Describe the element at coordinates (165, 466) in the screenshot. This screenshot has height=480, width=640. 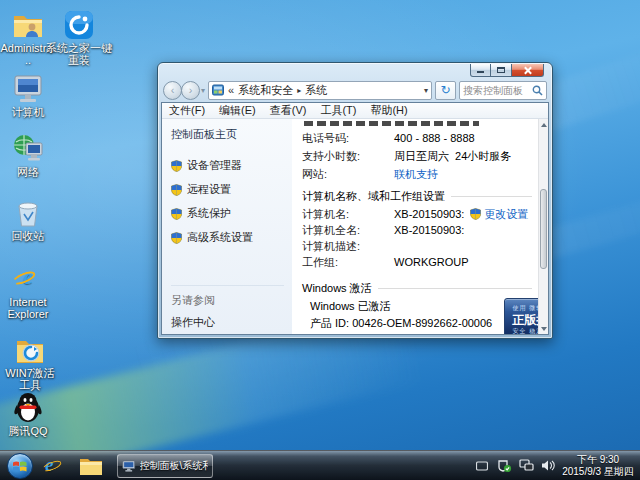
I see `taskbar-active-window-button: 控制面板\系统和...` at that location.